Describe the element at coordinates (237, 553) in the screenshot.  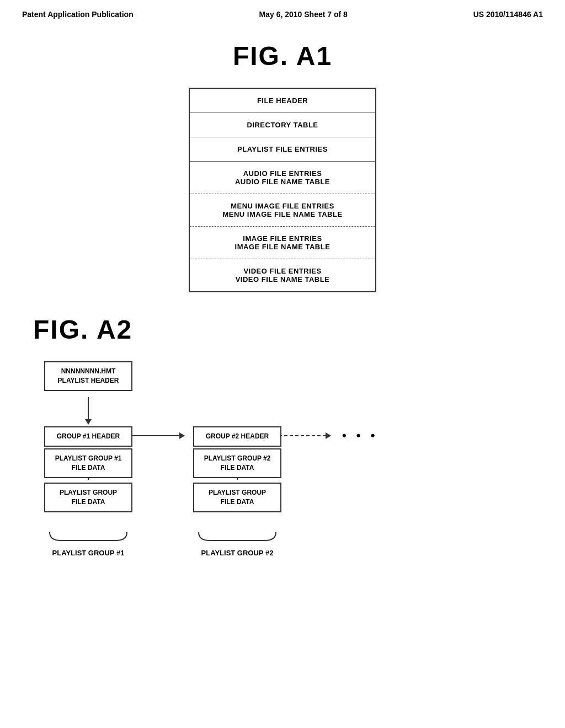
I see `group2-label: PLAYLIST GROUP #2` at that location.